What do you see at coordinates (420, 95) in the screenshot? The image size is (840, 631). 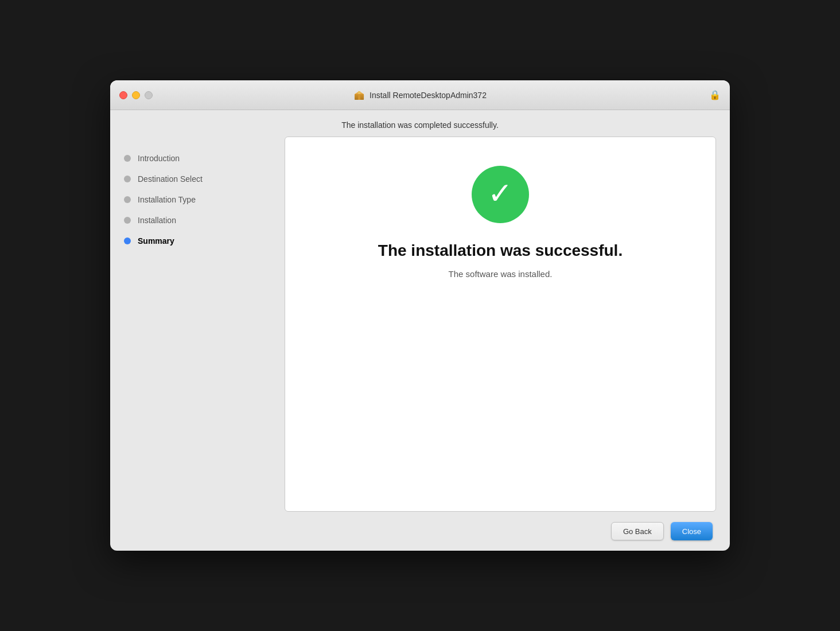 I see `titlebar: Install RemoteDesktopAdmin372 🔒` at bounding box center [420, 95].